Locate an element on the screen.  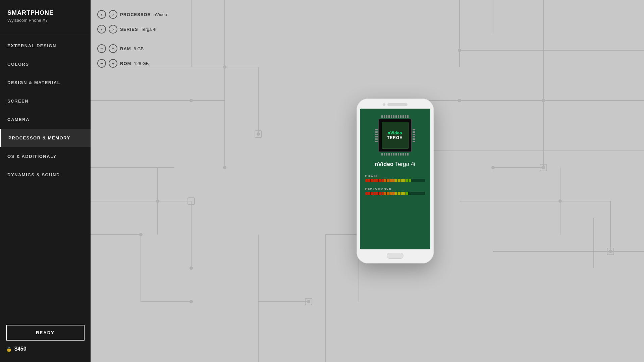
ram-decrease-button: − is located at coordinates (102, 49).